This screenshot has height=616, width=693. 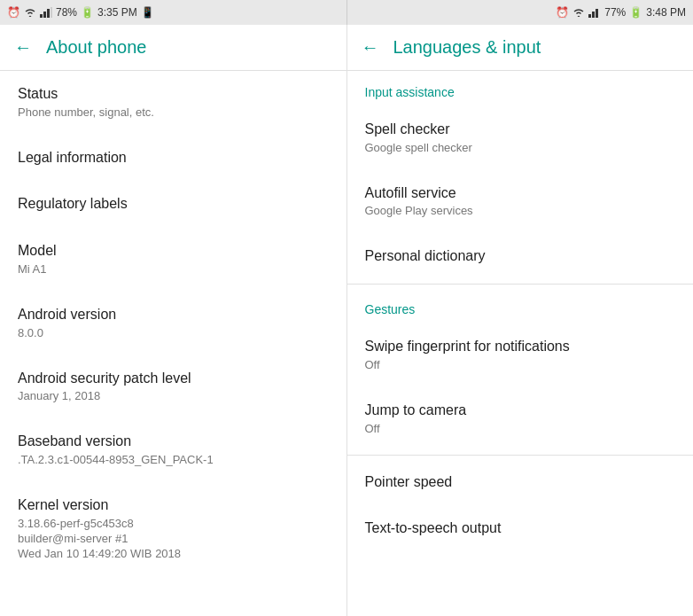 I want to click on gestures-header: Gestures, so click(x=521, y=306).